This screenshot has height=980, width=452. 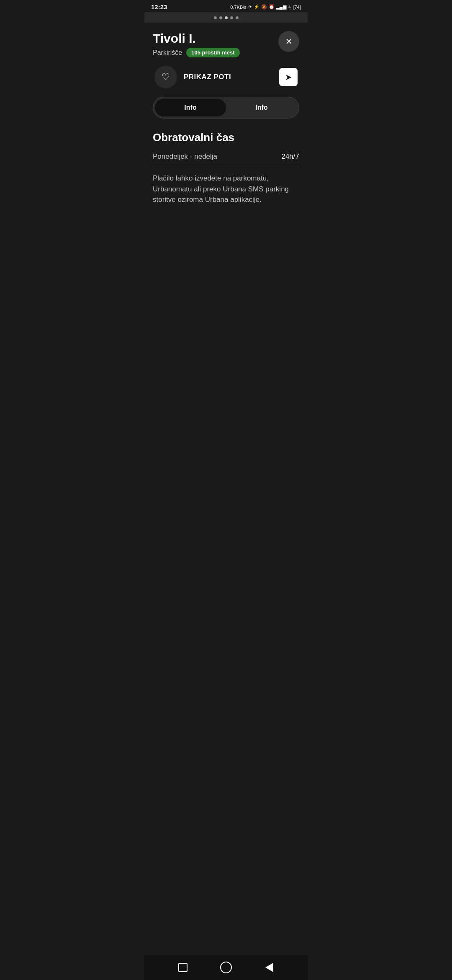 What do you see at coordinates (289, 41) in the screenshot?
I see `close-icon: ✕` at bounding box center [289, 41].